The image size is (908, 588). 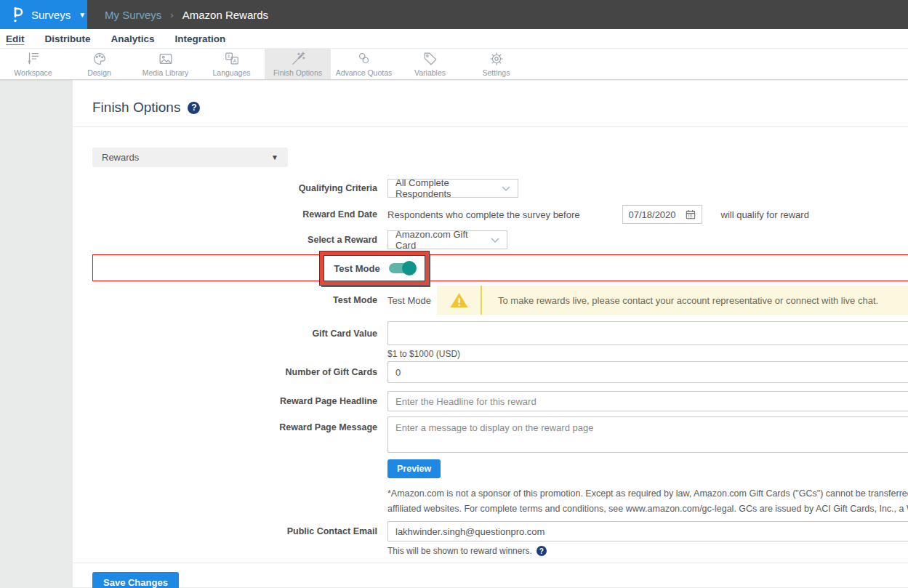 I want to click on reward-end-date-label: Reward End Date, so click(x=235, y=214).